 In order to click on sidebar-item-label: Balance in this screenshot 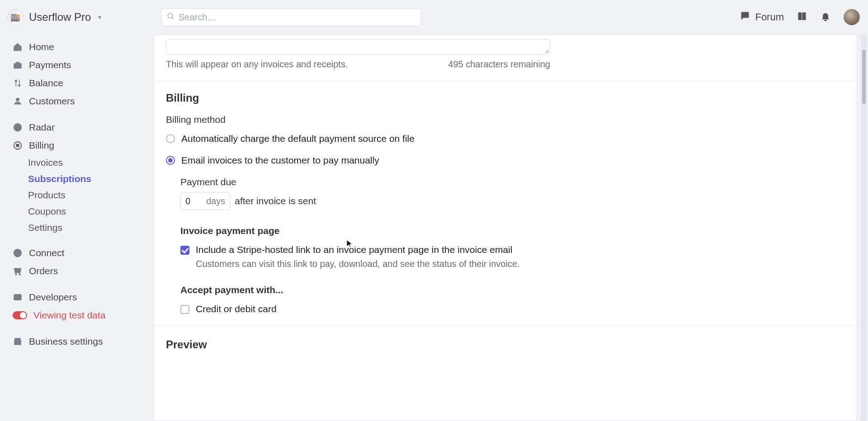, I will do `click(46, 83)`.